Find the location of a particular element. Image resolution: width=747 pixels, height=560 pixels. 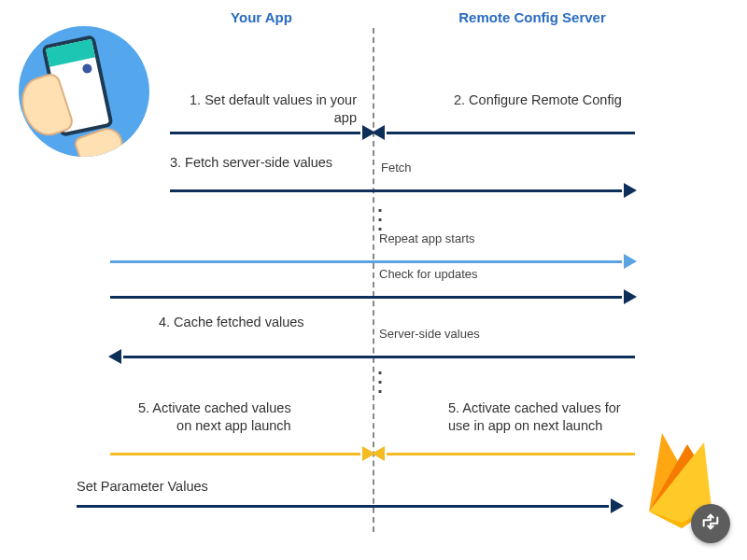

ellipsis-icon-2: ⋮ is located at coordinates (381, 381).